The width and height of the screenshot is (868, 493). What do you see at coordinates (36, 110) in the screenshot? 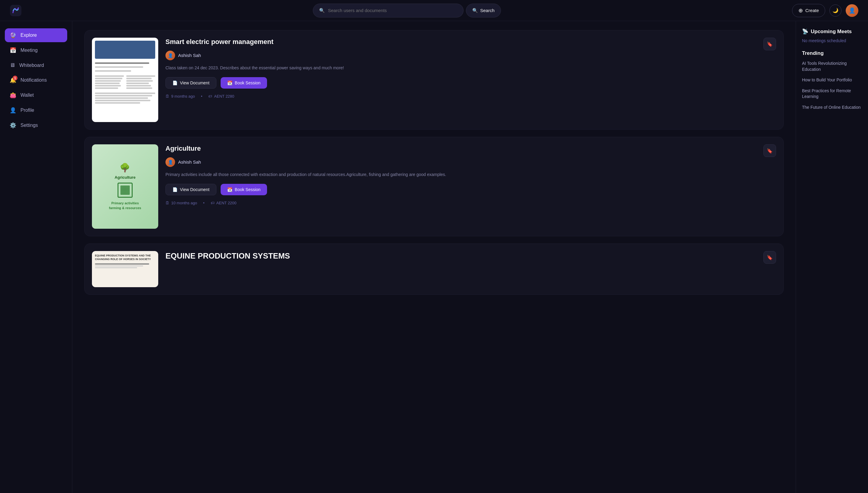
I see `sidebar-item-profile: 👤 Profile` at bounding box center [36, 110].